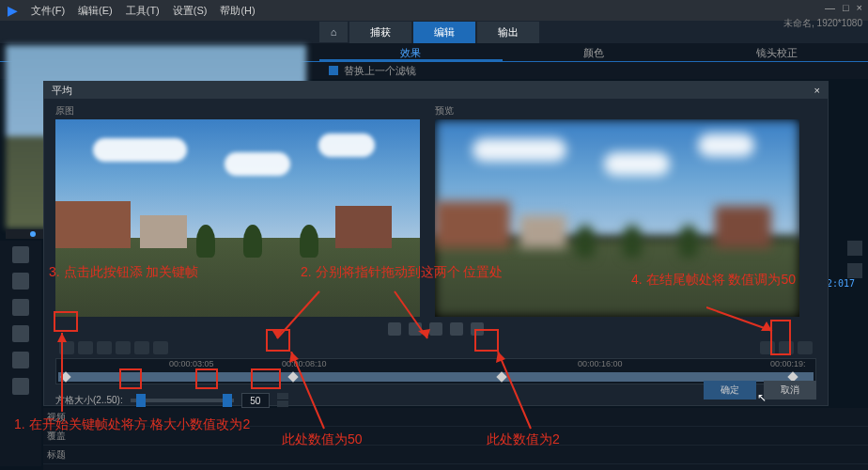  I want to click on maximize-icon: □, so click(845, 8).